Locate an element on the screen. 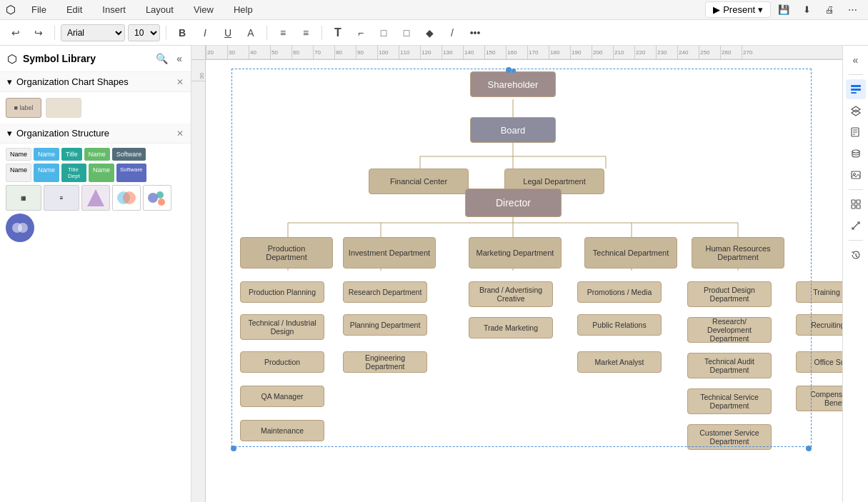 The image size is (868, 502). node-technical-dept: Technical Department is located at coordinates (631, 253).